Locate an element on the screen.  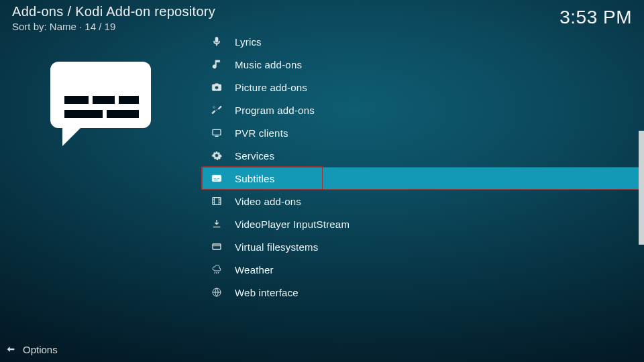
list-item-weather: Weather is located at coordinates (423, 269).